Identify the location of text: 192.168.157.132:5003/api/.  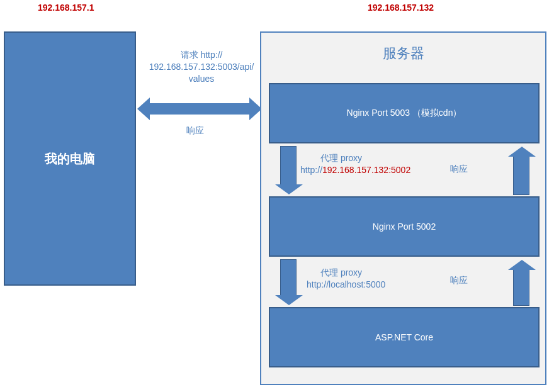
(201, 67).